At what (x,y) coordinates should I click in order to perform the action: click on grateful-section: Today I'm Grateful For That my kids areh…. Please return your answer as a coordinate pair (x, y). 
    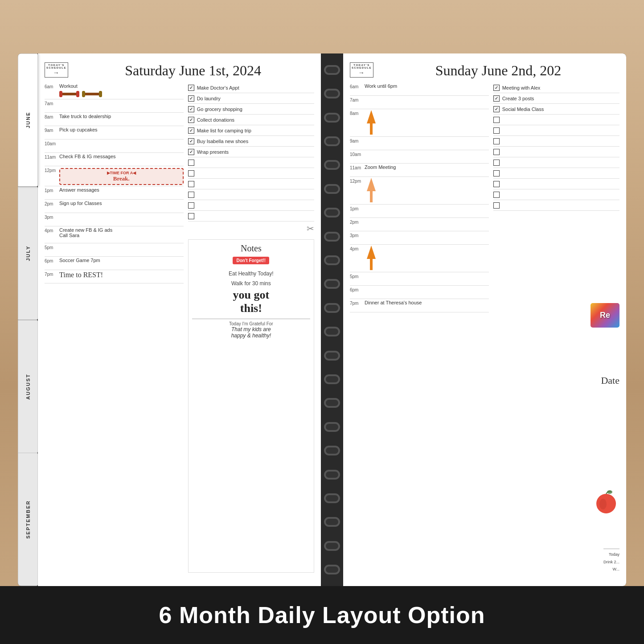
    Looking at the image, I should click on (251, 329).